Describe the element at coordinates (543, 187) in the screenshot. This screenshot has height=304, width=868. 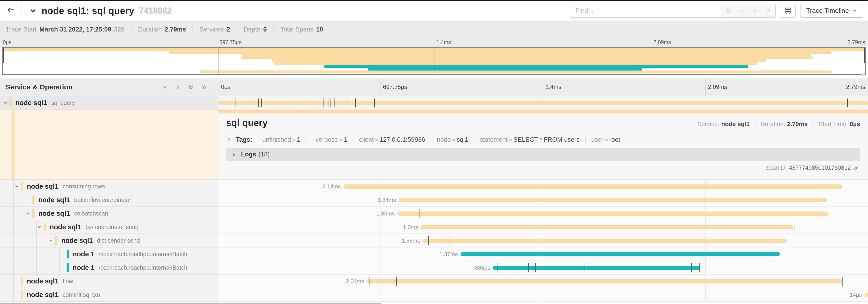
I see `span-timeline-cell: 2.14ms` at that location.